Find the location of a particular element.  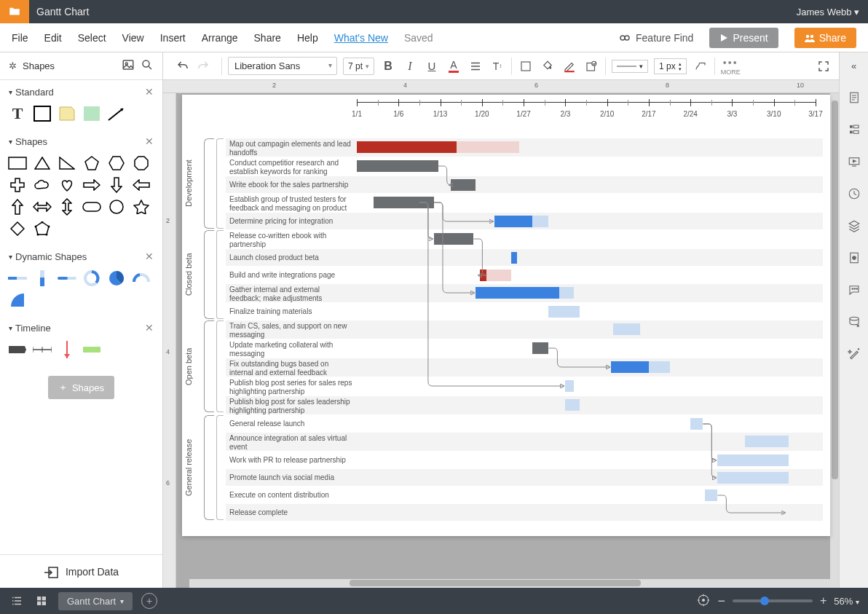

presentation-icon is located at coordinates (854, 162).